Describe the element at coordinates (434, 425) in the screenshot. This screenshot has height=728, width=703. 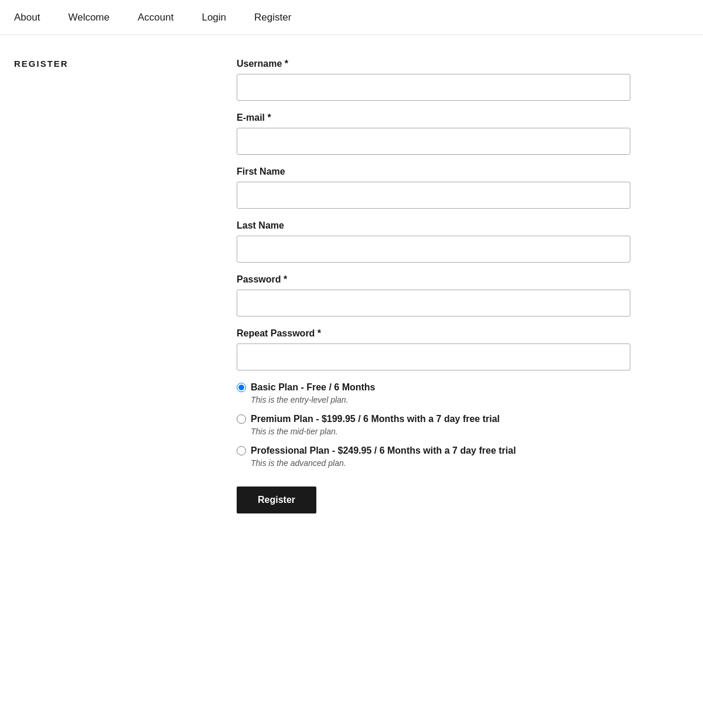
I see `plan-selection: Basic Plan - Free / 6 Months This is the…` at that location.